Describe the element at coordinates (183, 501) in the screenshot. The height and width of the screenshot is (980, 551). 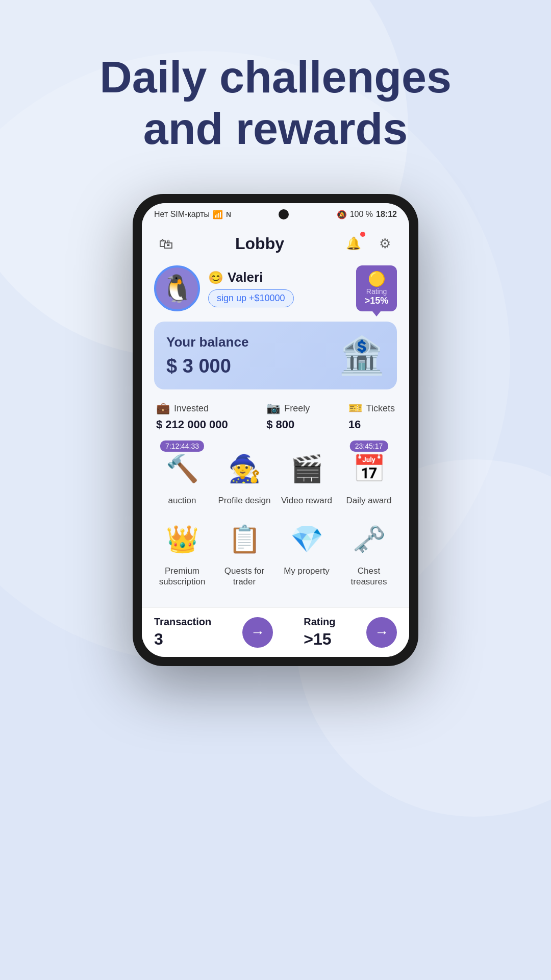
I see `auction-label: auction` at that location.